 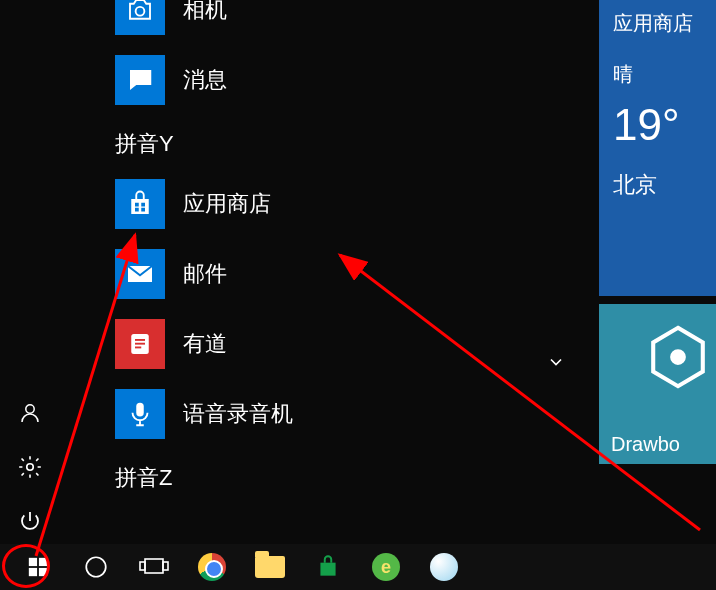 I want to click on taskbar: e, so click(x=358, y=567).